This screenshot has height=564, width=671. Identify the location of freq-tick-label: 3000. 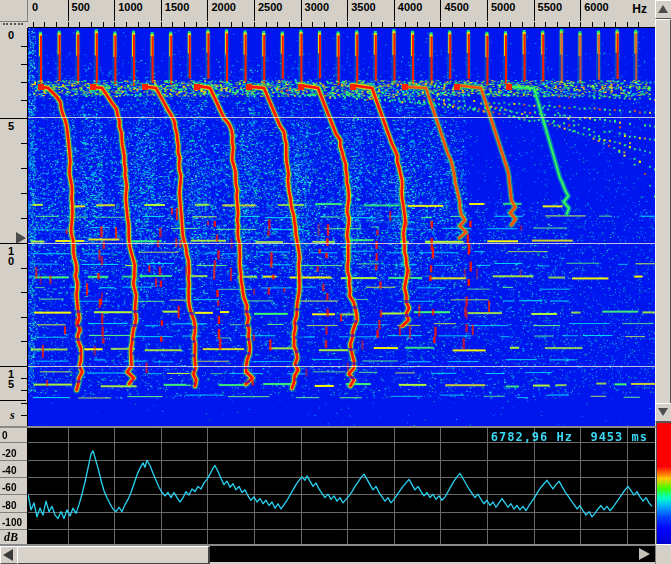
(317, 7).